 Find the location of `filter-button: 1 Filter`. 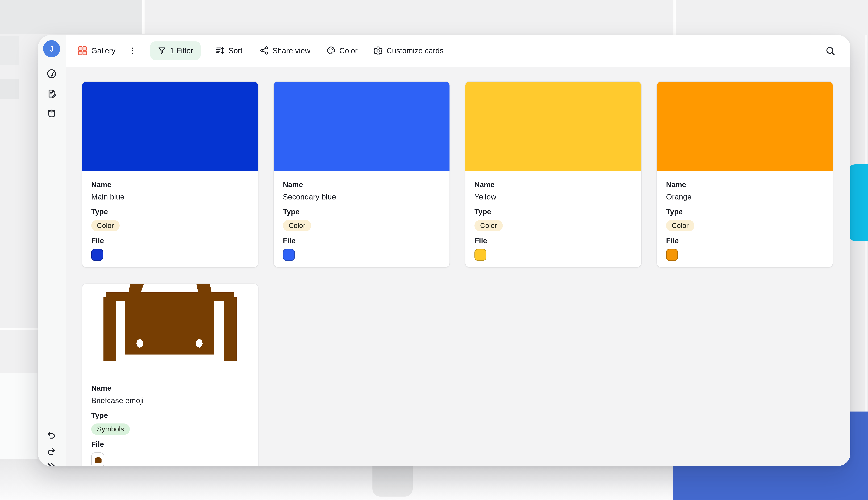

filter-button: 1 Filter is located at coordinates (175, 50).